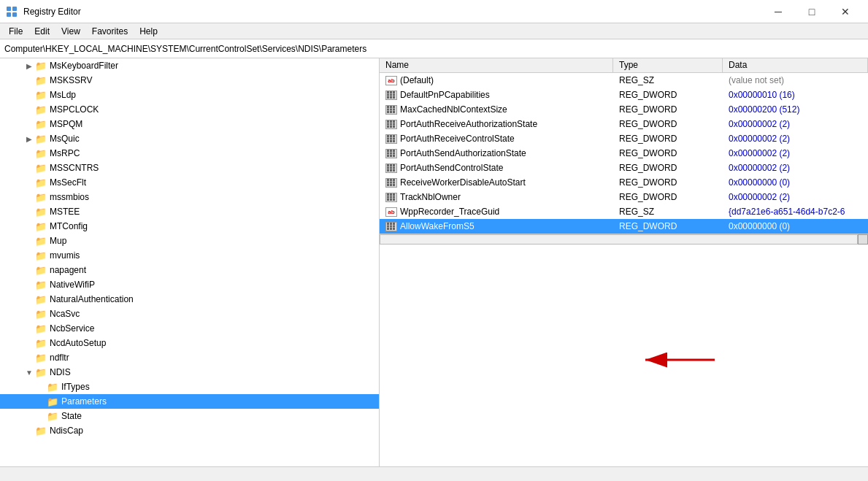 This screenshot has height=481, width=868. I want to click on tree-item: 📁NcdAutoSetup, so click(190, 343).